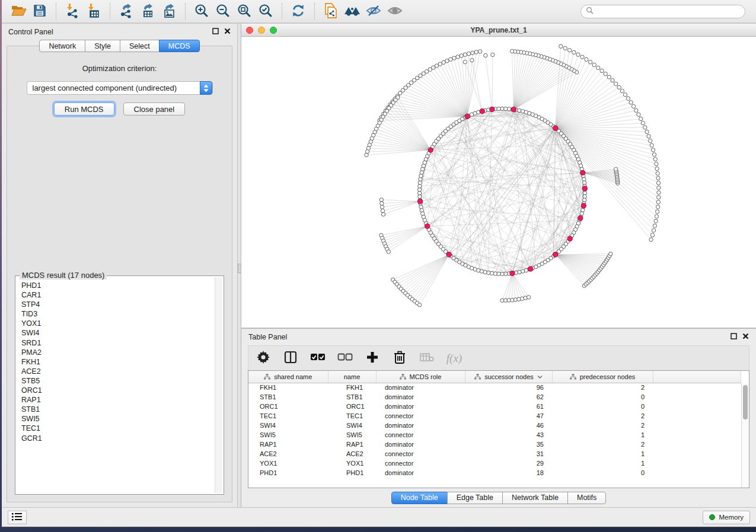 This screenshot has height=532, width=756. Describe the element at coordinates (154, 109) in the screenshot. I see `close-panel-button: Close panel` at that location.